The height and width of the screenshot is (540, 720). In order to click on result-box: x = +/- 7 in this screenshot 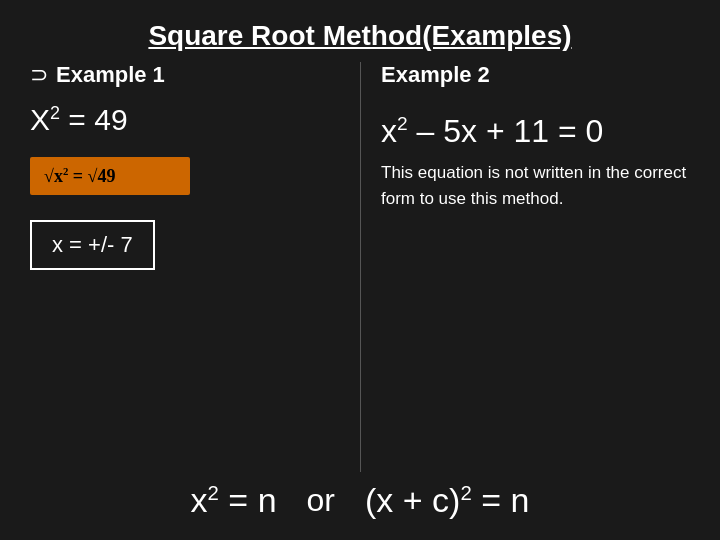, I will do `click(92, 245)`.